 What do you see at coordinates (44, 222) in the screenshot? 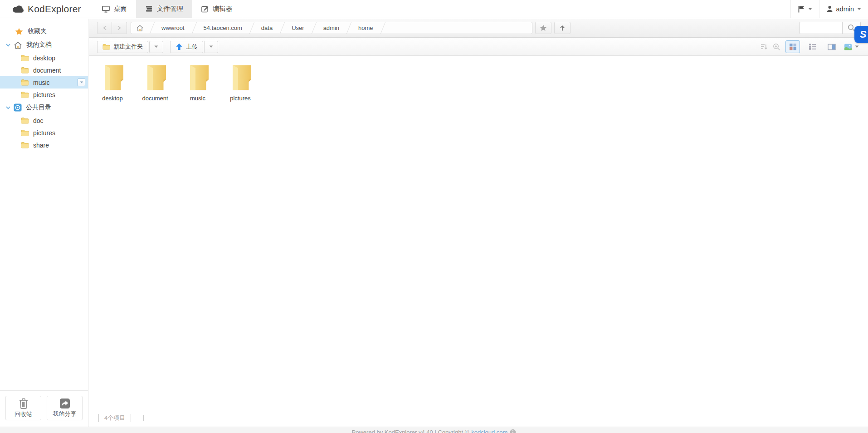
I see `sidebar: 收藏夹 我的文档 desktop document music pictures` at bounding box center [44, 222].